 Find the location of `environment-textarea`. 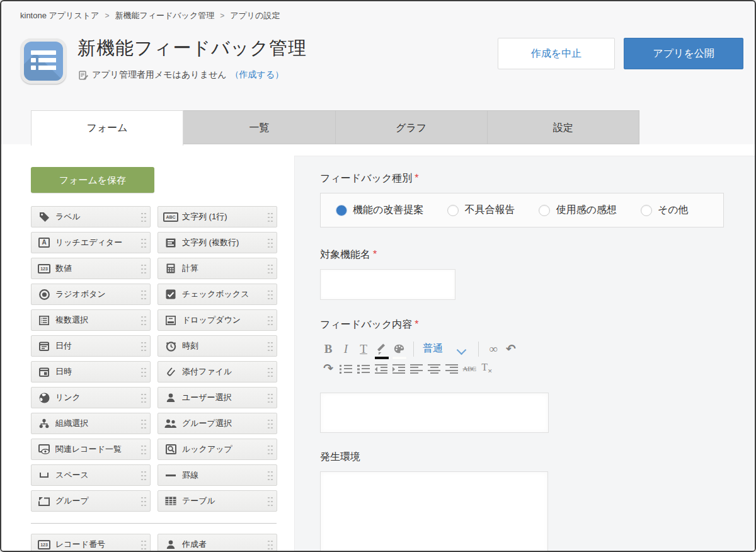

environment-textarea is located at coordinates (434, 512).